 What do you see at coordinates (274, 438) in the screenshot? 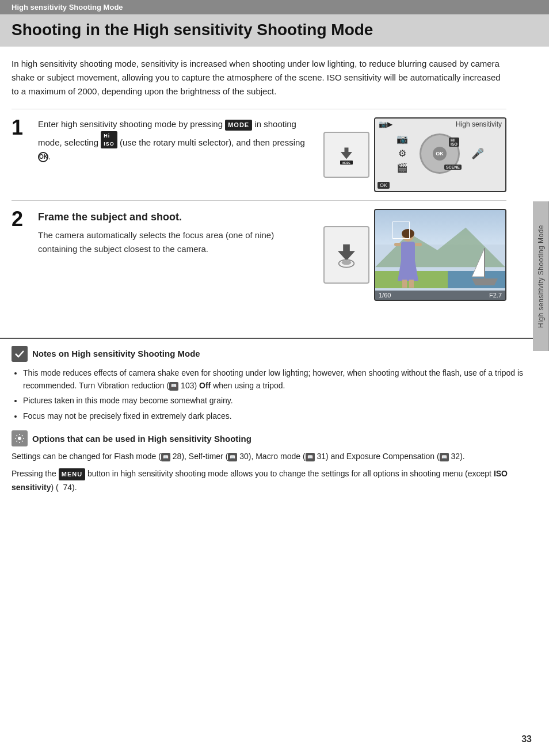
I see `options-header: Options that can be used in High sensiti…` at bounding box center [274, 438].